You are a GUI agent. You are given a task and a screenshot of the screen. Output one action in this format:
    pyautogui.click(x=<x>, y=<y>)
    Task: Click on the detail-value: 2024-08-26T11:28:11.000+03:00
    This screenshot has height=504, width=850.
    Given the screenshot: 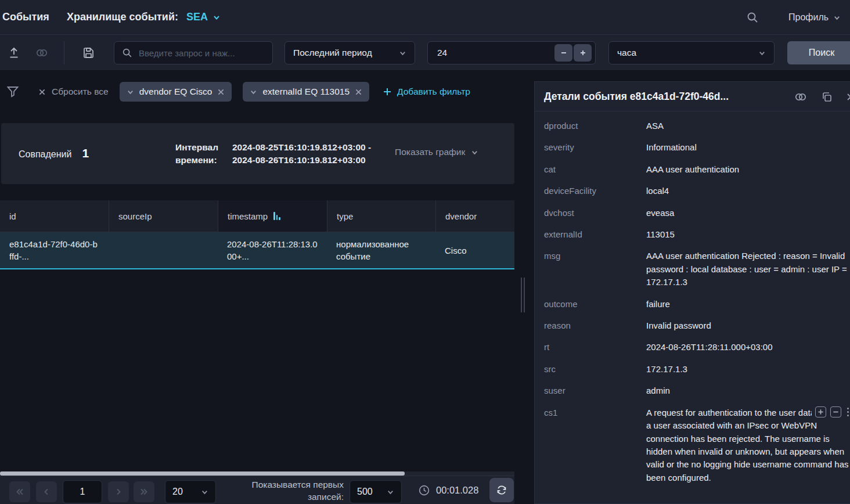 What is the action you would take?
    pyautogui.click(x=748, y=347)
    